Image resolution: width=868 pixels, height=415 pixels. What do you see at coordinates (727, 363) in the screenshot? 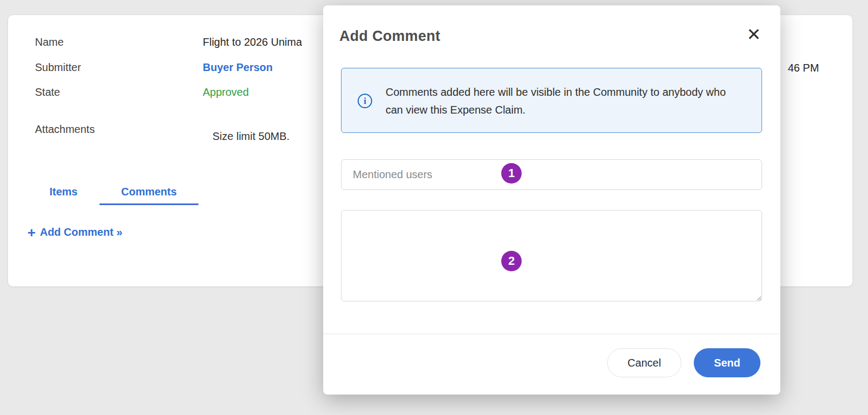
I see `send-button: Send` at bounding box center [727, 363].